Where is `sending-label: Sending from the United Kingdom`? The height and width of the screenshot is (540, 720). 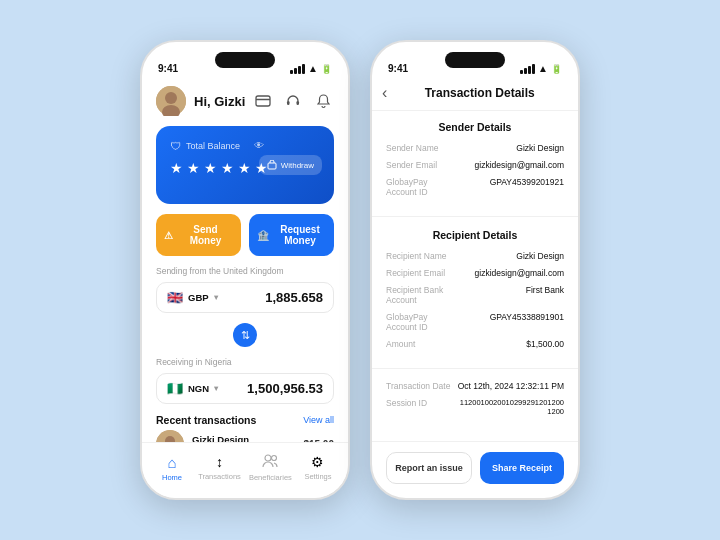 sending-label: Sending from the United Kingdom is located at coordinates (245, 271).